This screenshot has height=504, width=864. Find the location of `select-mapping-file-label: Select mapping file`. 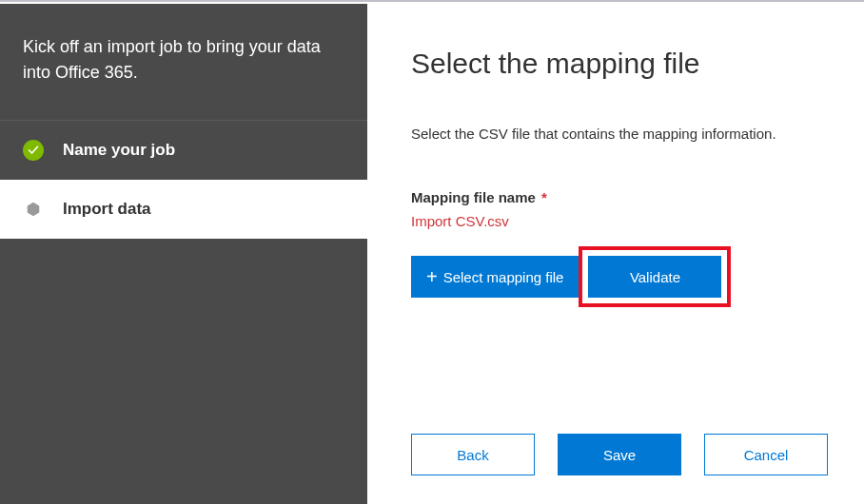

select-mapping-file-label: Select mapping file is located at coordinates (504, 278).